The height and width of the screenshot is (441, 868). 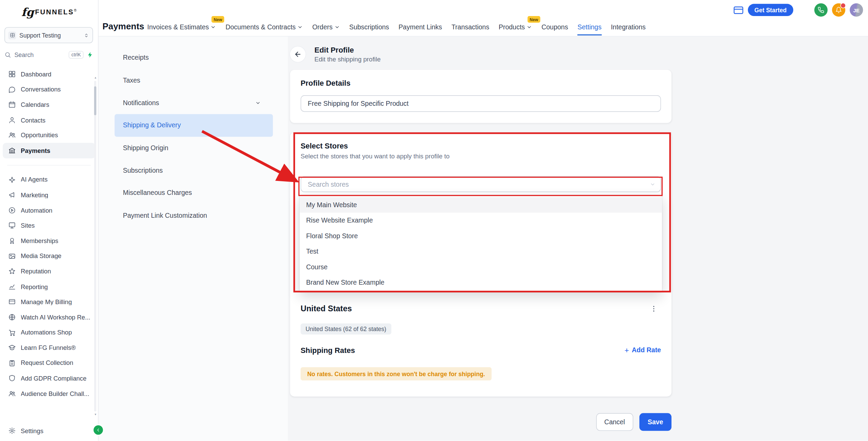 What do you see at coordinates (555, 27) in the screenshot?
I see `tab-label: Coupons` at bounding box center [555, 27].